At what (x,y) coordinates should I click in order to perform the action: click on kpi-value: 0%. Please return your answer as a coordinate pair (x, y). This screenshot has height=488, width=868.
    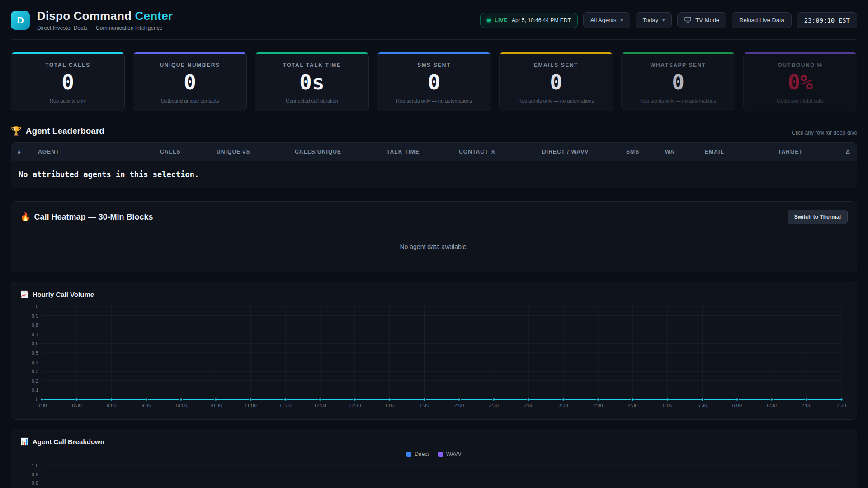
    Looking at the image, I should click on (800, 82).